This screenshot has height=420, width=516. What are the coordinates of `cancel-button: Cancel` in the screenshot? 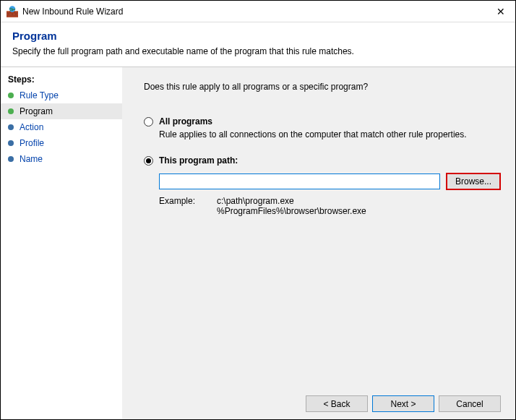 It's located at (470, 403).